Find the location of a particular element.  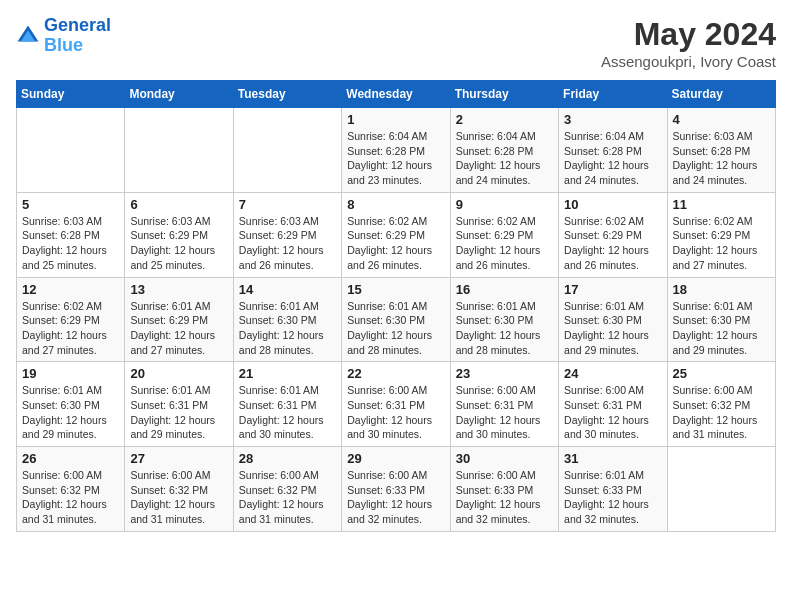

day-number: 27 is located at coordinates (178, 458).